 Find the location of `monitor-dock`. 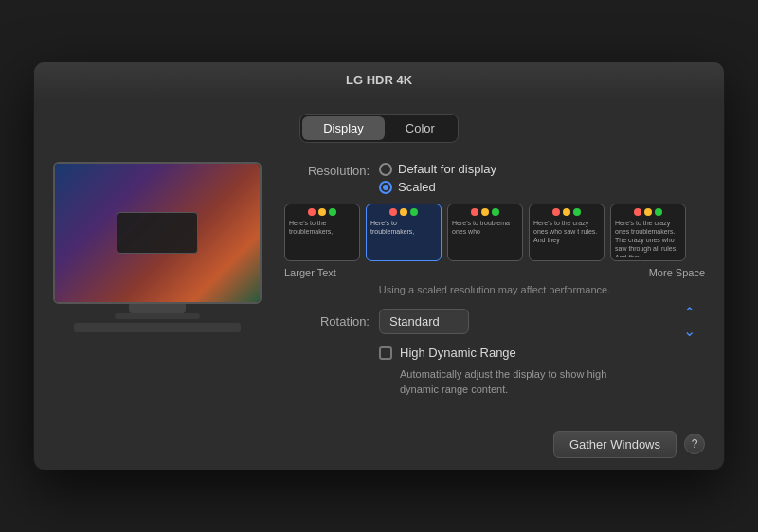

monitor-dock is located at coordinates (157, 328).